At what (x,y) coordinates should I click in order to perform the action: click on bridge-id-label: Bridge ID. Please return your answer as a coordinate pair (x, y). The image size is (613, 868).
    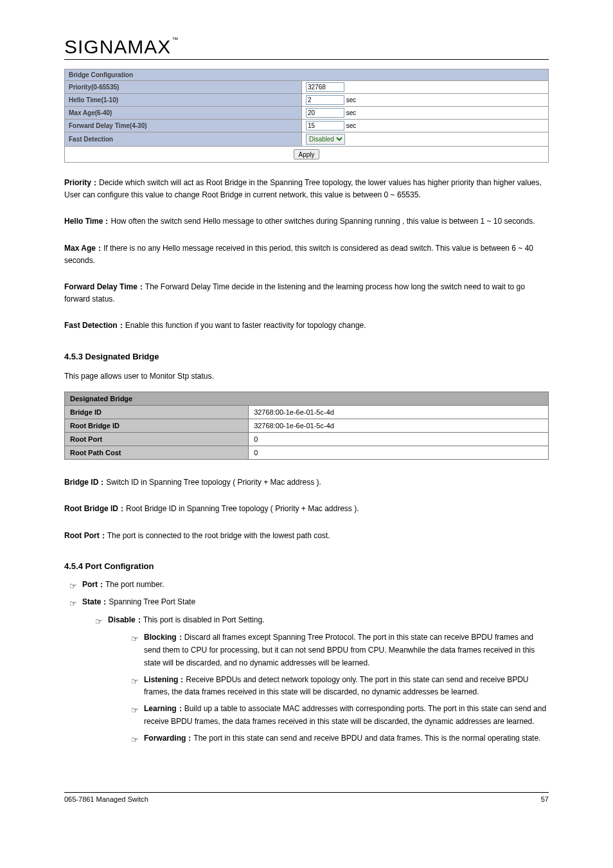
    Looking at the image, I should click on (157, 413).